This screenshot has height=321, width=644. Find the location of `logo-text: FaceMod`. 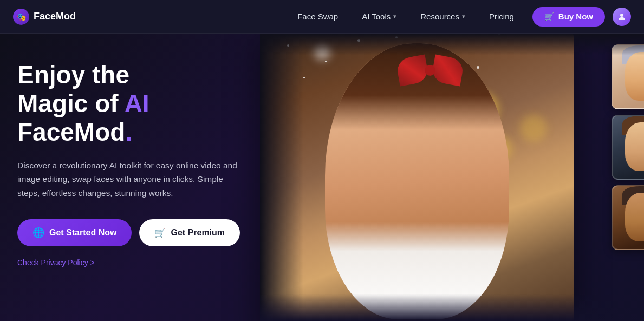

logo-text: FaceMod is located at coordinates (55, 16).